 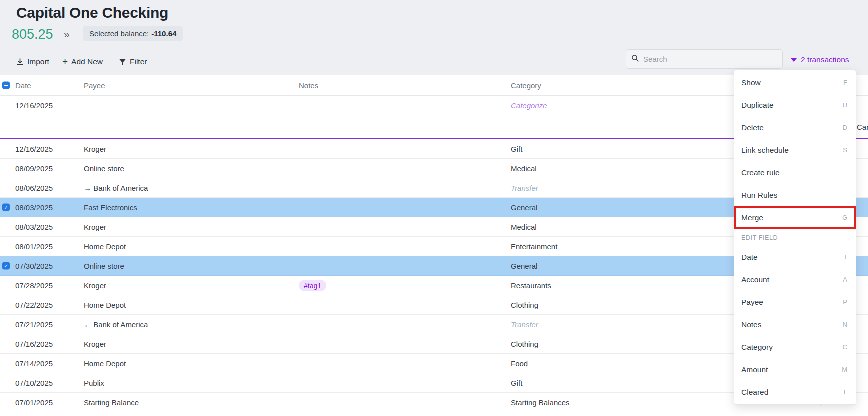 What do you see at coordinates (795, 257) in the screenshot?
I see `menu-item-date: DateT` at bounding box center [795, 257].